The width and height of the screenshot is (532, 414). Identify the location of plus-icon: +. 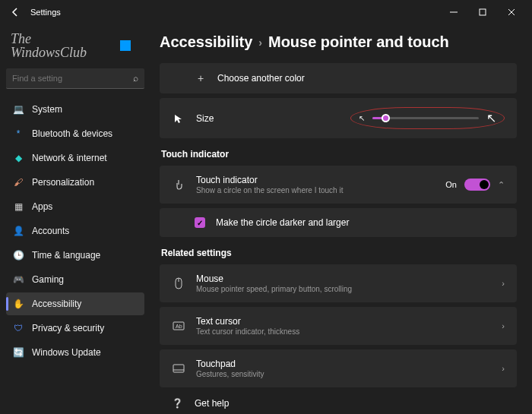
(201, 78).